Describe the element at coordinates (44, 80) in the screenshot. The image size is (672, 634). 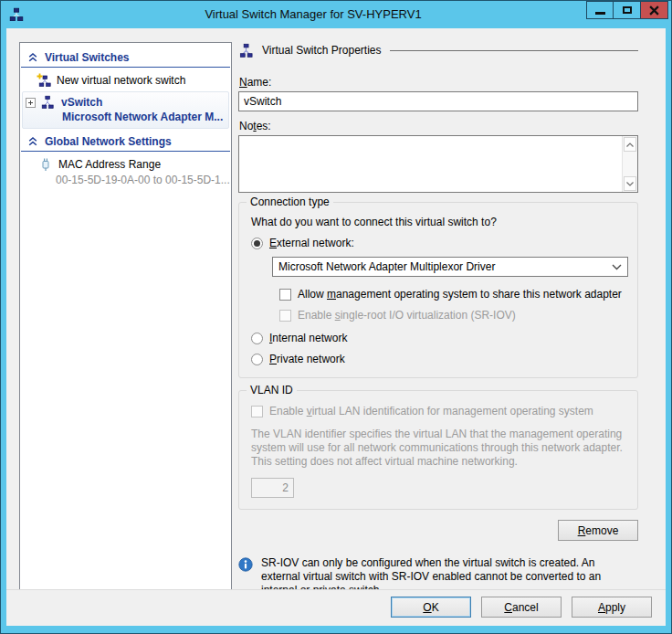
I see `new-switch-icon` at that location.